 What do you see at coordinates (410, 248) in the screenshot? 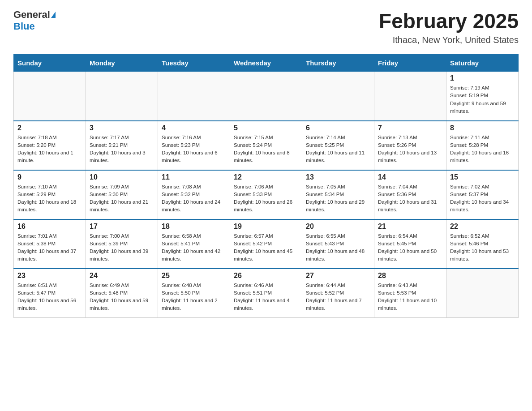
I see `day-info: Sunrise: 6:54 AMSunset: 5:45 PMDaylight:…` at bounding box center [410, 248].